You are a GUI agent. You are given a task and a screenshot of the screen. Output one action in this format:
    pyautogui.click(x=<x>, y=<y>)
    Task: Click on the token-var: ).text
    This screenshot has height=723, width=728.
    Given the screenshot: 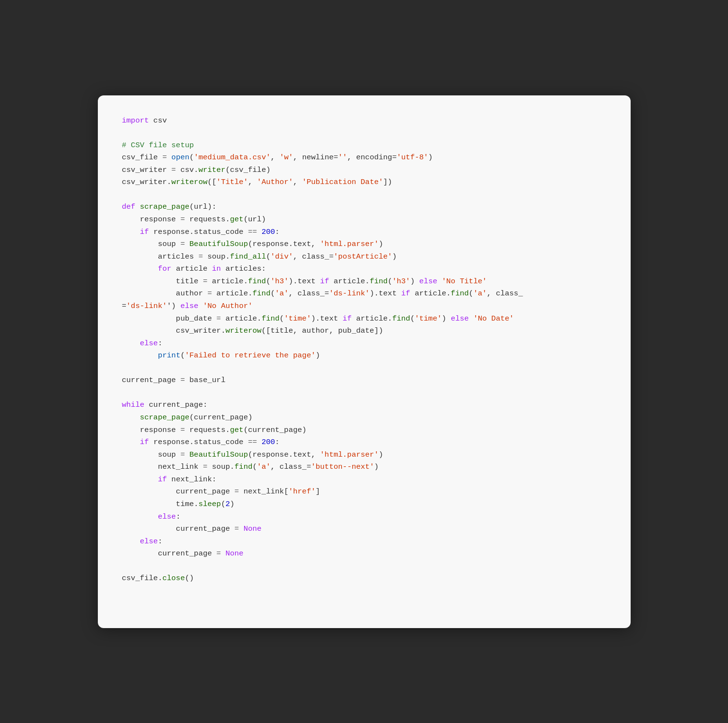 What is the action you would take?
    pyautogui.click(x=386, y=293)
    